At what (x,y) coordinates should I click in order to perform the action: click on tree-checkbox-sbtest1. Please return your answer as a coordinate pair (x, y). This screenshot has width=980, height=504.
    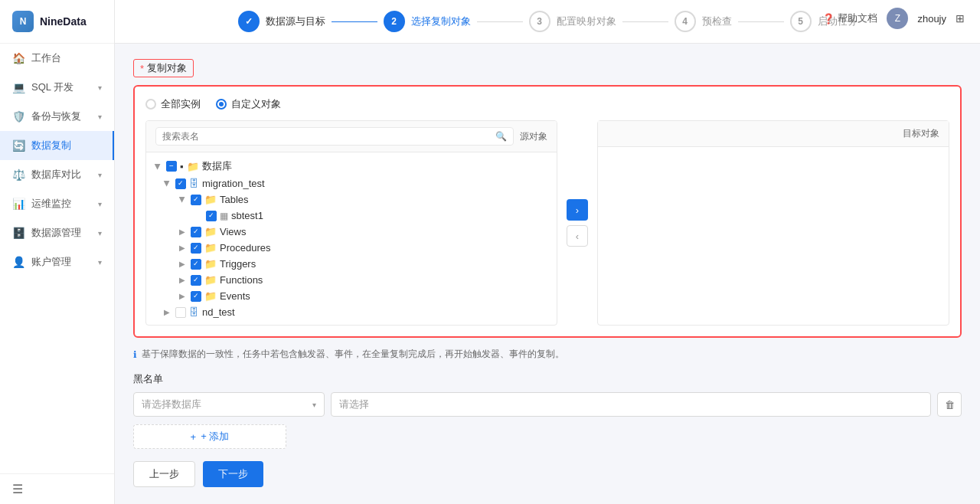
    Looking at the image, I should click on (211, 216).